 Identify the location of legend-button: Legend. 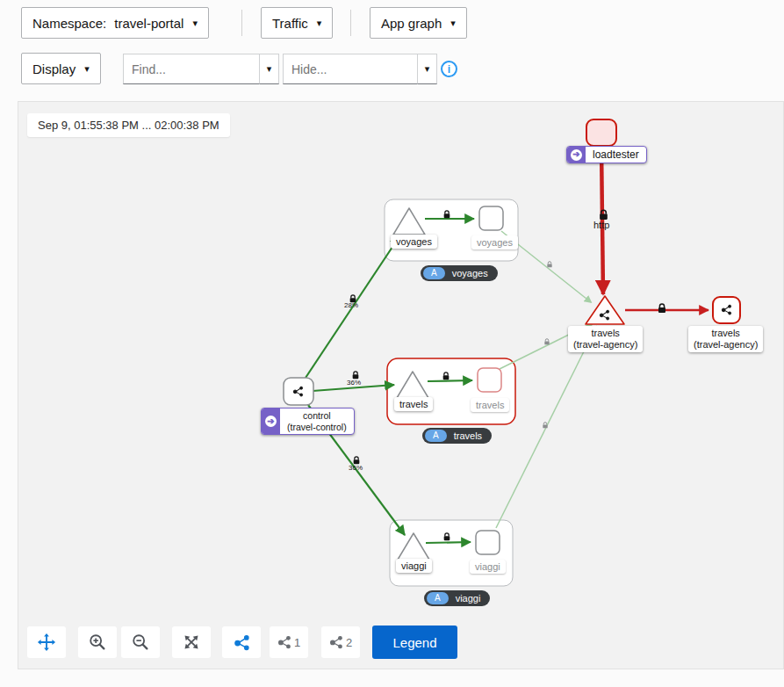
(414, 642).